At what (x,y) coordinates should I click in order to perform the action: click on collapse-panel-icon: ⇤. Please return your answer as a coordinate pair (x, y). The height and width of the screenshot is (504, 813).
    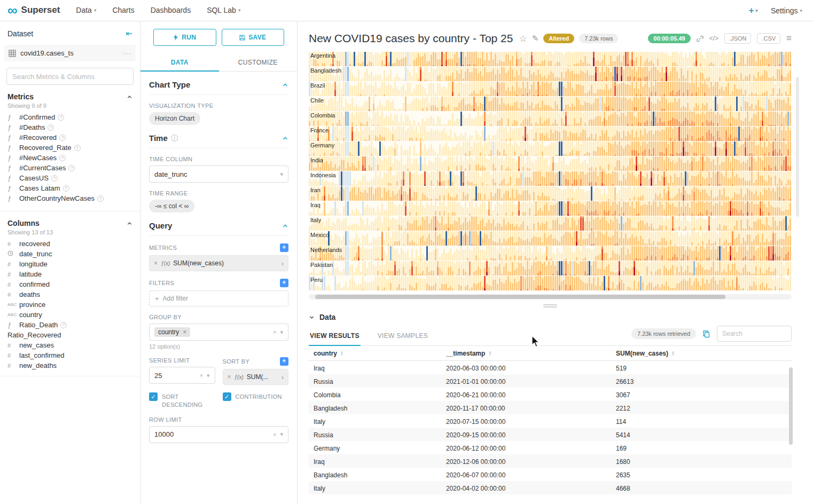
    Looking at the image, I should click on (129, 34).